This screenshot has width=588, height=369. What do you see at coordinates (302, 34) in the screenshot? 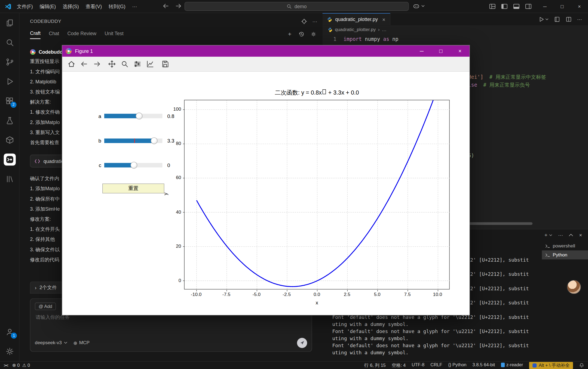
I see `history-icon` at bounding box center [302, 34].